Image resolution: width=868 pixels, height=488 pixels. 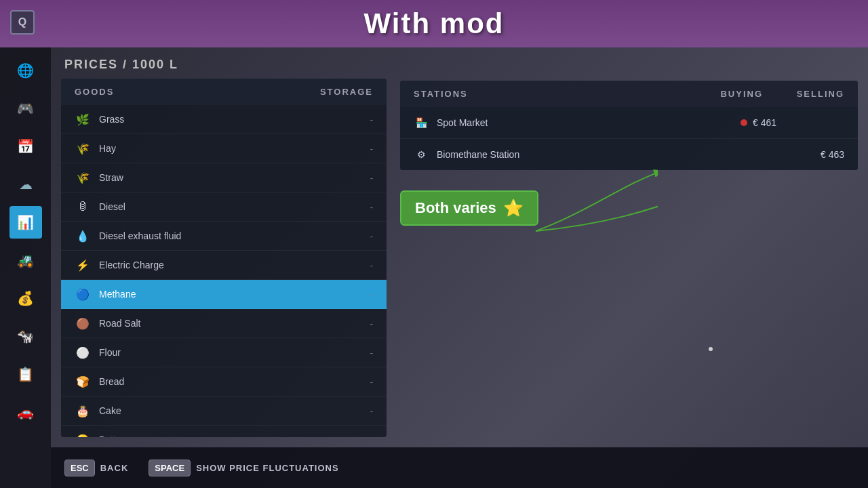 I want to click on both-varies-text: Both varies, so click(x=456, y=208).